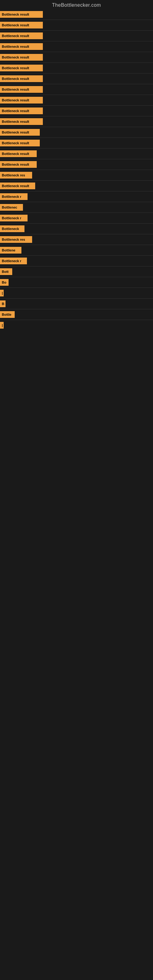  What do you see at coordinates (12, 229) in the screenshot?
I see `bar-label: Bottleneck` at bounding box center [12, 229].